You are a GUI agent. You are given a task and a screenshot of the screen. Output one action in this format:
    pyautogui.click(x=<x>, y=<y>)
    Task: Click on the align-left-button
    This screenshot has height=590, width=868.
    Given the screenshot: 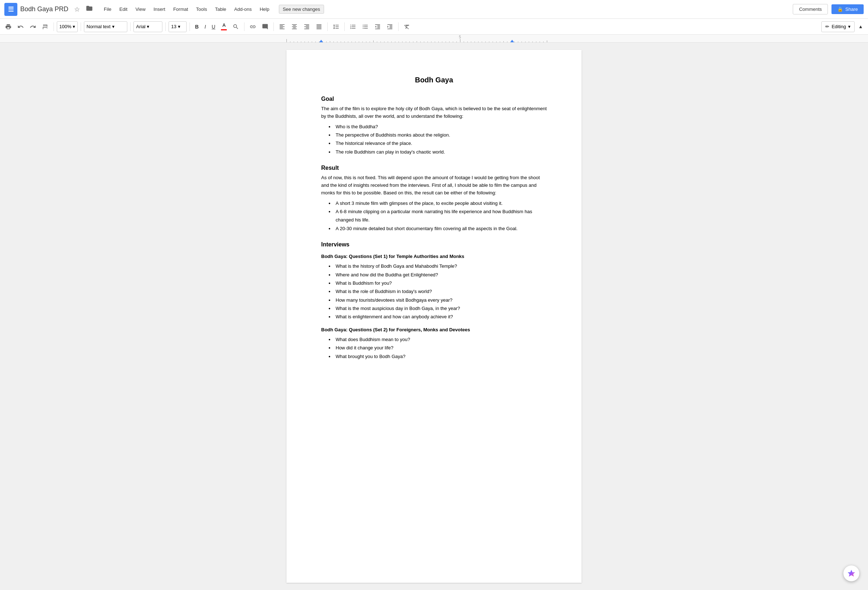 What is the action you would take?
    pyautogui.click(x=282, y=27)
    